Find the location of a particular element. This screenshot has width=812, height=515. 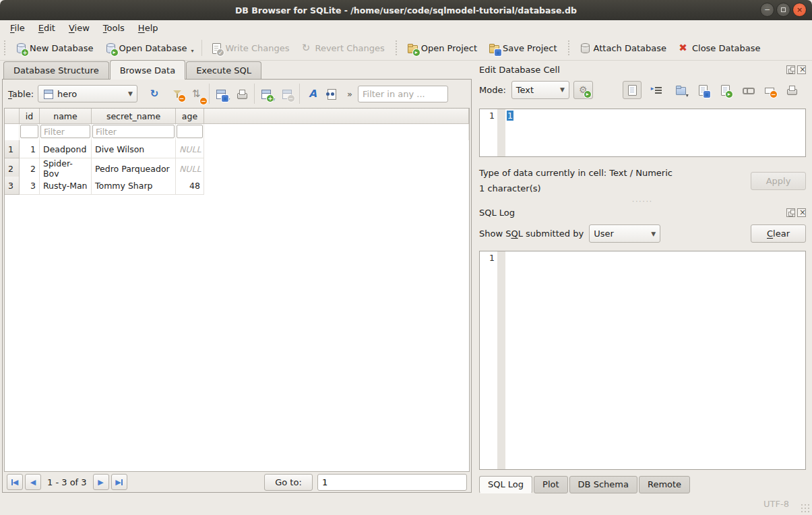

cell-name: Deadpond is located at coordinates (66, 150).